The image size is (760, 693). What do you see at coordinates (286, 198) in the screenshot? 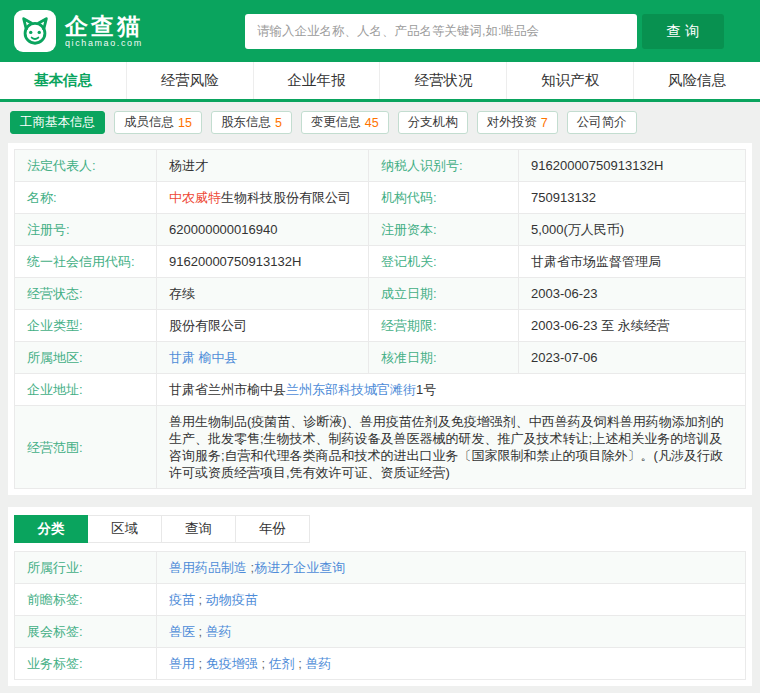
I see `value-text: 生物科技股份有限公司` at bounding box center [286, 198].